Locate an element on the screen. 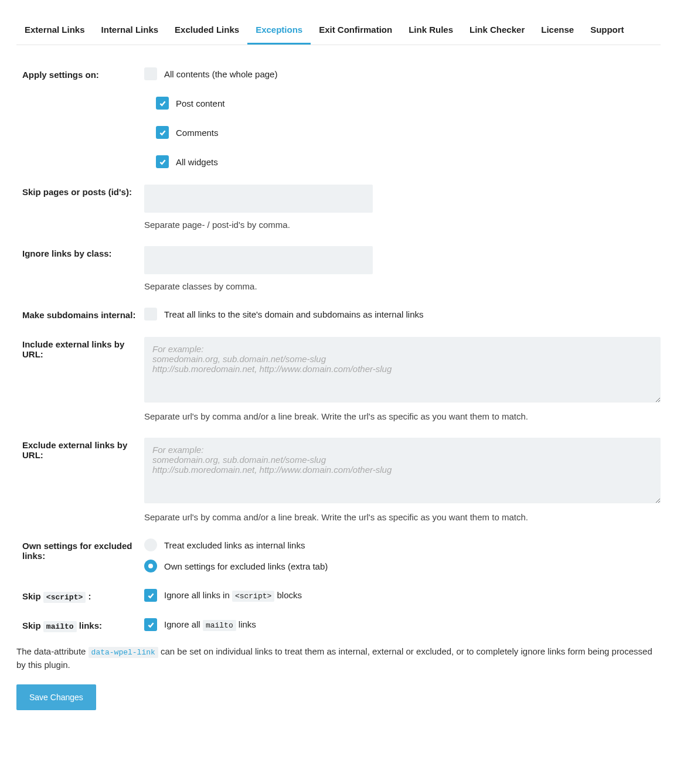  radio-own-settings is located at coordinates (151, 566).